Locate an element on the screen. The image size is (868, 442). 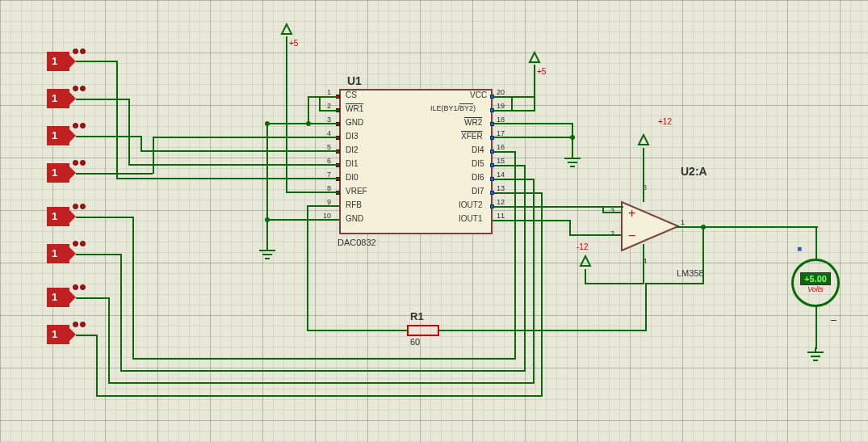
pin-num-2: 2 is located at coordinates (612, 234).